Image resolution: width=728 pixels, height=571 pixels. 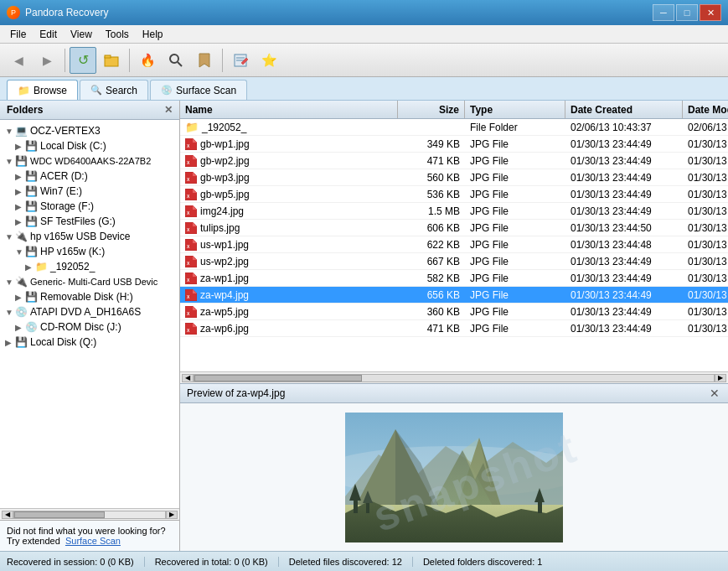 I want to click on toggle-wdc: ▼, so click(x=10, y=161).